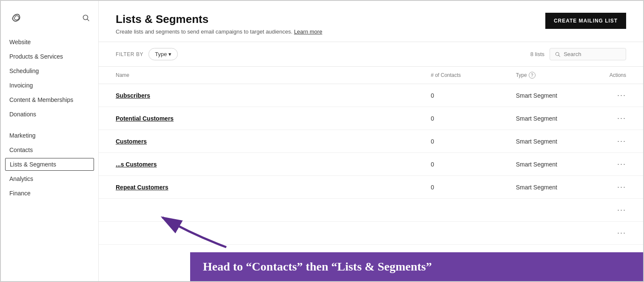 The width and height of the screenshot is (644, 282). I want to click on type-filter-button: Type ▾, so click(163, 54).